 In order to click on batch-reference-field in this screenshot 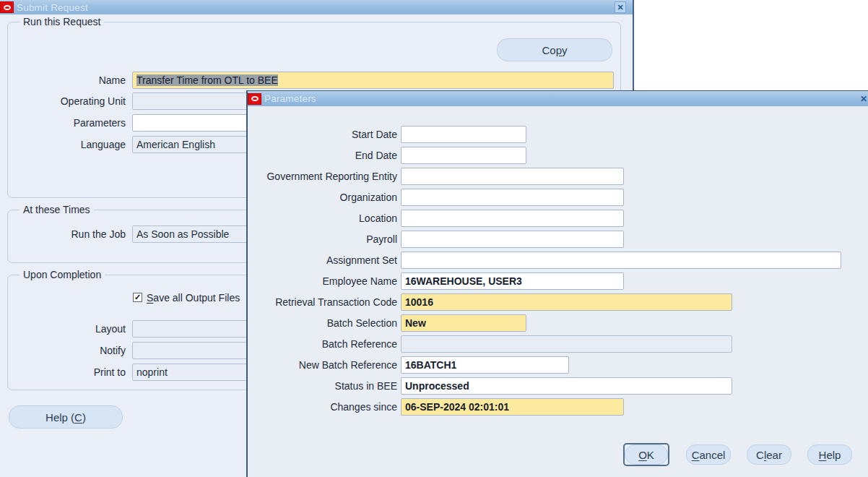, I will do `click(566, 344)`.